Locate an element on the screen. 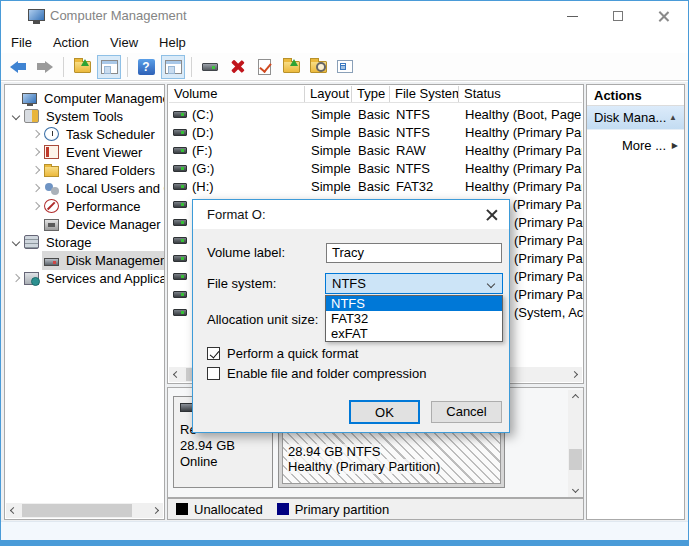 This screenshot has height=546, width=689. show-console-tree-button is located at coordinates (109, 67).